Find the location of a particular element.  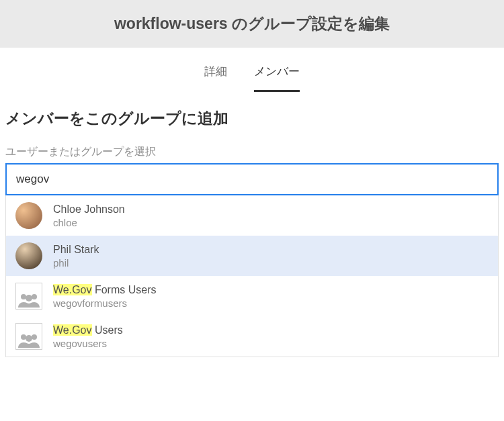

item-name: Phil Stark is located at coordinates (76, 250).